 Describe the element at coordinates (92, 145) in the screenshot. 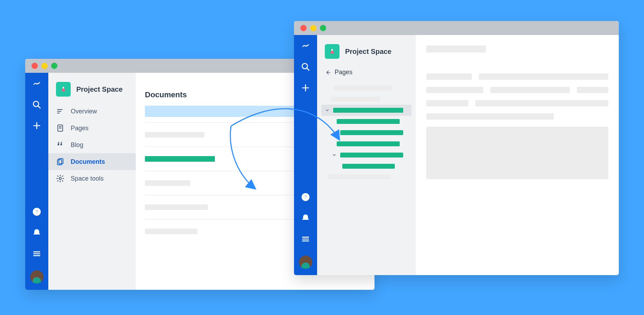

I see `nav-blog: Blog` at that location.